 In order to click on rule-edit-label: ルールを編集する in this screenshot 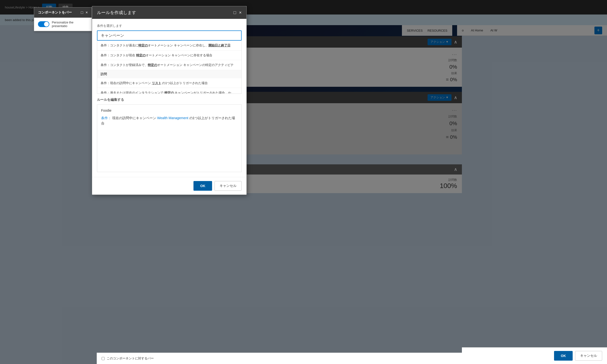, I will do `click(169, 100)`.